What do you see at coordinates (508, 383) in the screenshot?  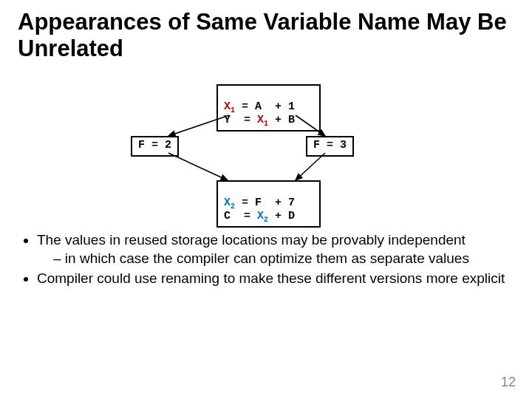 I see `page-number: 12` at bounding box center [508, 383].